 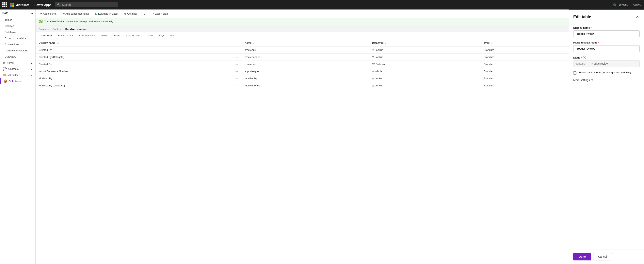 I want to click on add-subcomponents-label: Add subcomponents, so click(x=77, y=14).